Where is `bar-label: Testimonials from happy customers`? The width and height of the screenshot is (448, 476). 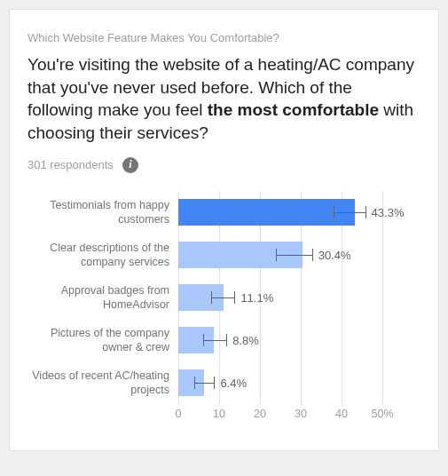
bar-label: Testimonials from happy customers is located at coordinates (105, 211).